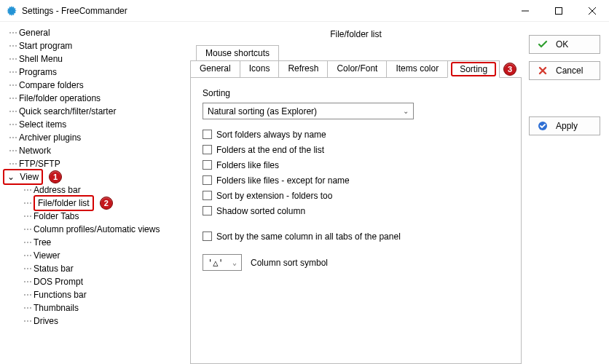  Describe the element at coordinates (355, 93) in the screenshot. I see `sorting-group-label: Sorting` at that location.